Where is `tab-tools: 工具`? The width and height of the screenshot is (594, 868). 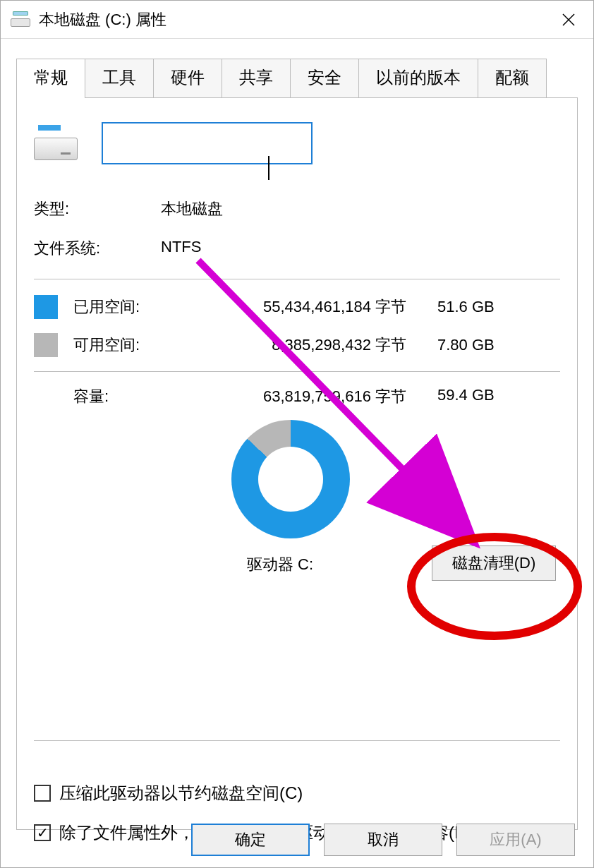
tab-tools: 工具 is located at coordinates (119, 78).